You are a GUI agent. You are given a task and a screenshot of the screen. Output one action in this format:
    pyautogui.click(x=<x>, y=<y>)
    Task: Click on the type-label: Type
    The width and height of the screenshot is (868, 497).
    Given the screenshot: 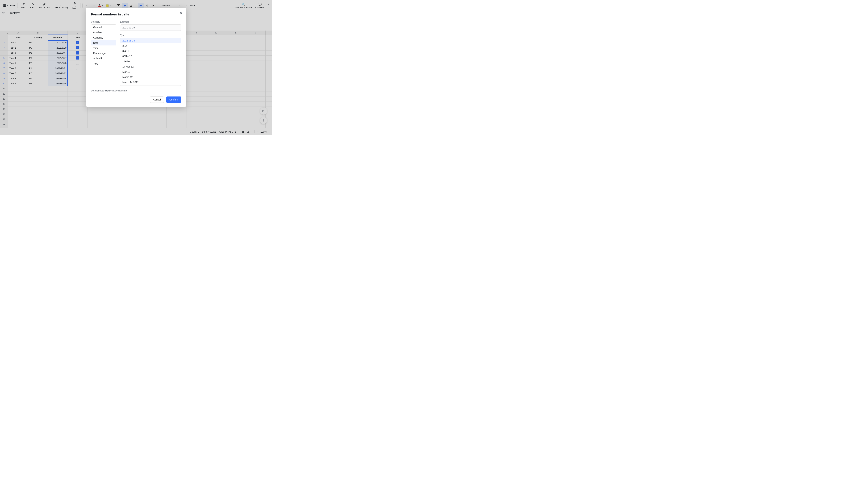 What is the action you would take?
    pyautogui.click(x=151, y=35)
    